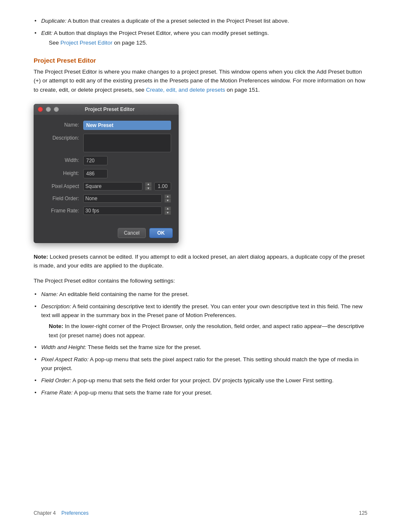 Image resolution: width=401 pixels, height=532 pixels. What do you see at coordinates (127, 199) in the screenshot?
I see `field-order-controls: None ▲ ▼` at bounding box center [127, 199].